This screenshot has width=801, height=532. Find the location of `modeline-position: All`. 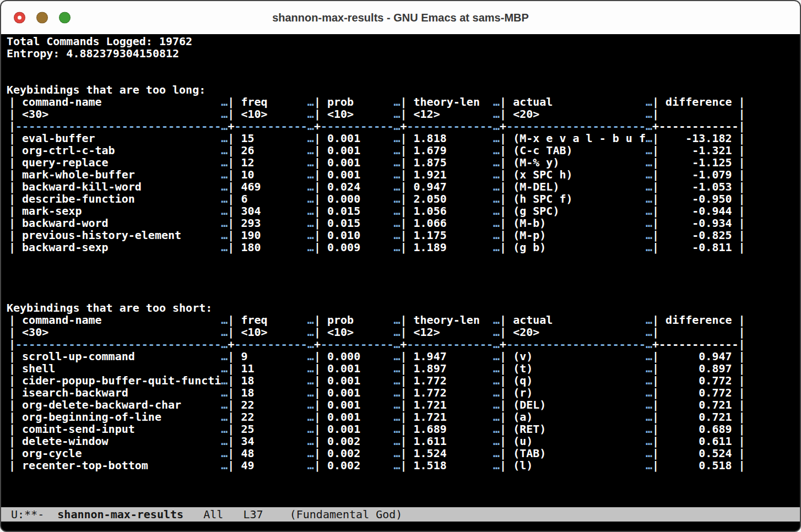

modeline-position: All is located at coordinates (213, 514).